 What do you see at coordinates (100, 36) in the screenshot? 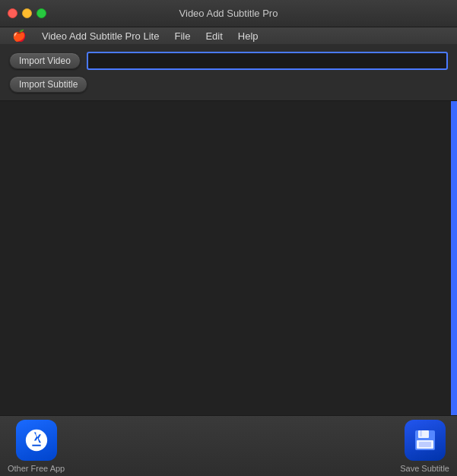
I see `menu-app-name: Video Add Subtitle Pro Lite` at bounding box center [100, 36].